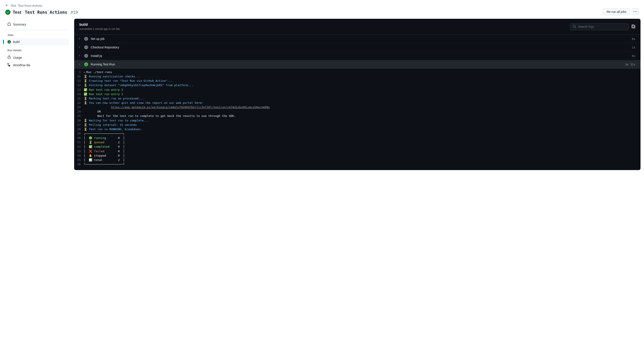 The width and height of the screenshot is (644, 343). What do you see at coordinates (358, 142) in the screenshot?
I see `log-line: 31│ ⏳ queued 2 │` at bounding box center [358, 142].